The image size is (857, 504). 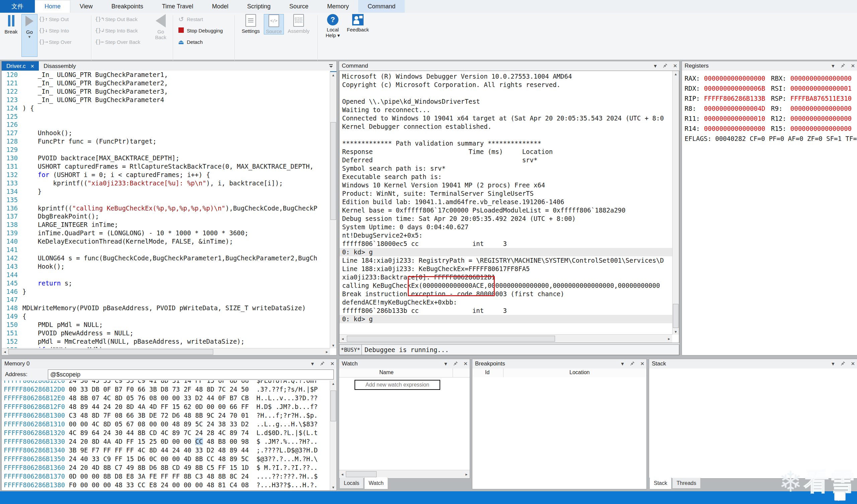 I want to click on tab-locals: Locals, so click(x=352, y=483).